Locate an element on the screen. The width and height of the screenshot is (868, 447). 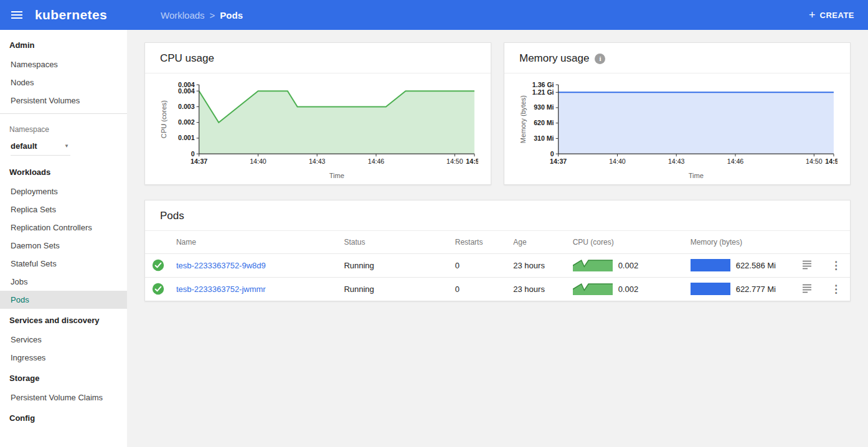
memory-value: 622.777 Mi is located at coordinates (756, 289).